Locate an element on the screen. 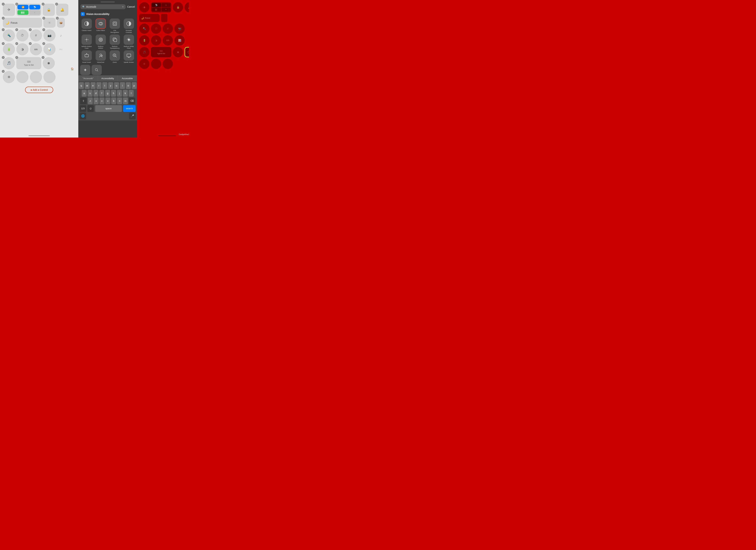 This screenshot has width=756, height=550. torch-button: − 🔦 is located at coordinates (9, 35).